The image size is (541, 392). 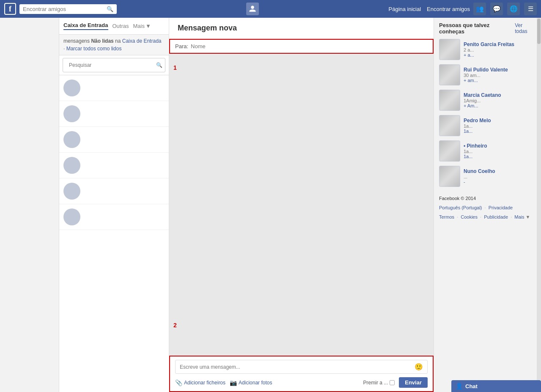 I want to click on person-mutual: 1a..., so click(x=500, y=126).